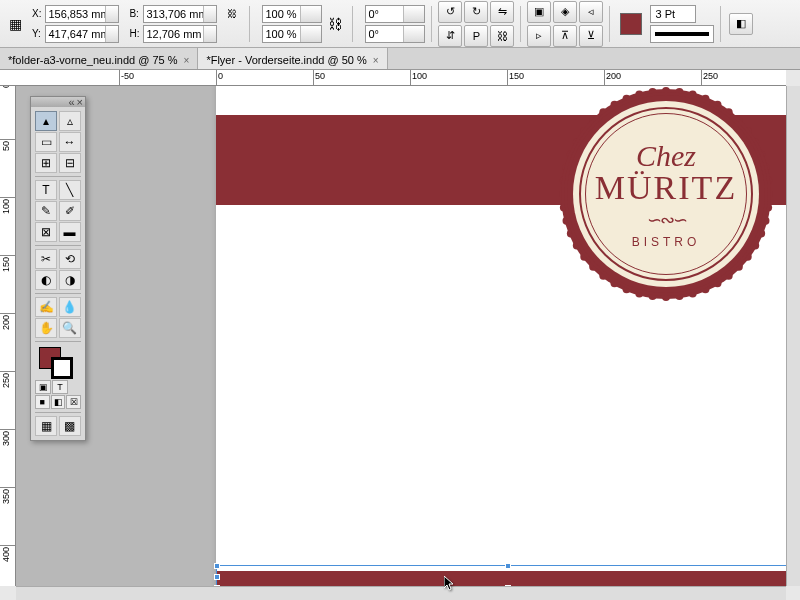  I want to click on reference-point-icon: ▦, so click(15, 24).